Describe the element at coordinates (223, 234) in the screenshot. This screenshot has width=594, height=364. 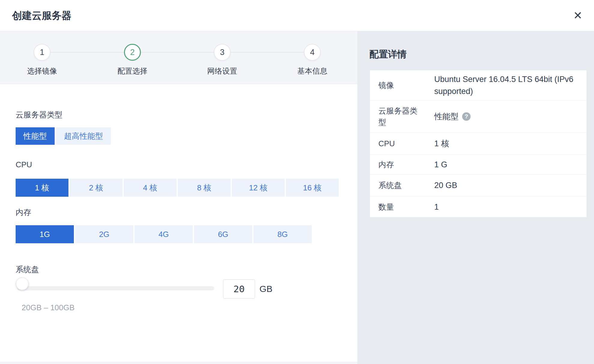
I see `option-chip: 6G` at that location.